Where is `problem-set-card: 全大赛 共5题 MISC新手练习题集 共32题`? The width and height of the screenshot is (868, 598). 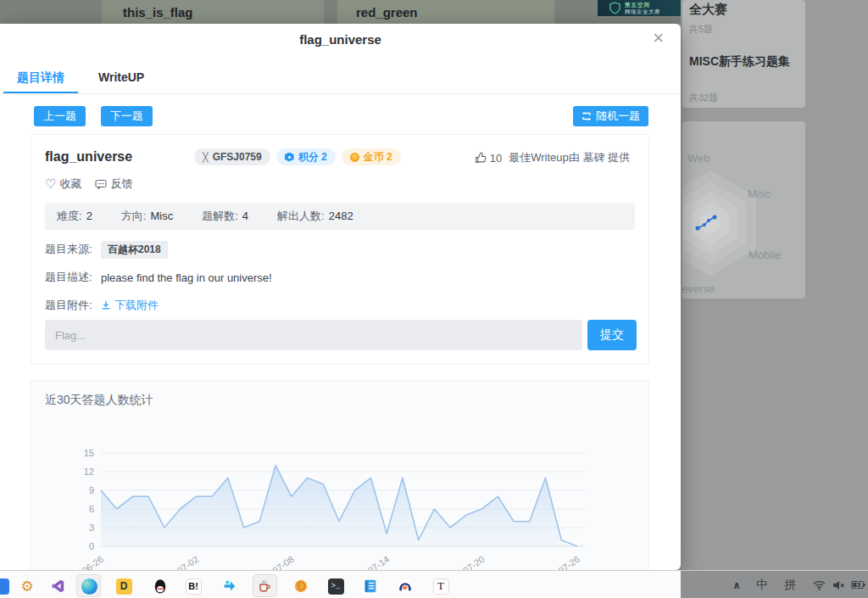 problem-set-card: 全大赛 共5题 MISC新手练习题集 共32题 is located at coordinates (744, 54).